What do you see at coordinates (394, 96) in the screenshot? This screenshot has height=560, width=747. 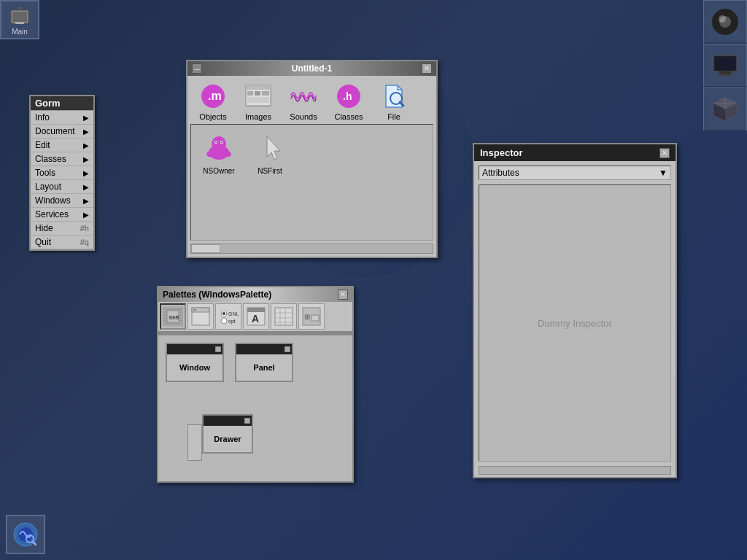 I see `file-tab-icon` at bounding box center [394, 96].